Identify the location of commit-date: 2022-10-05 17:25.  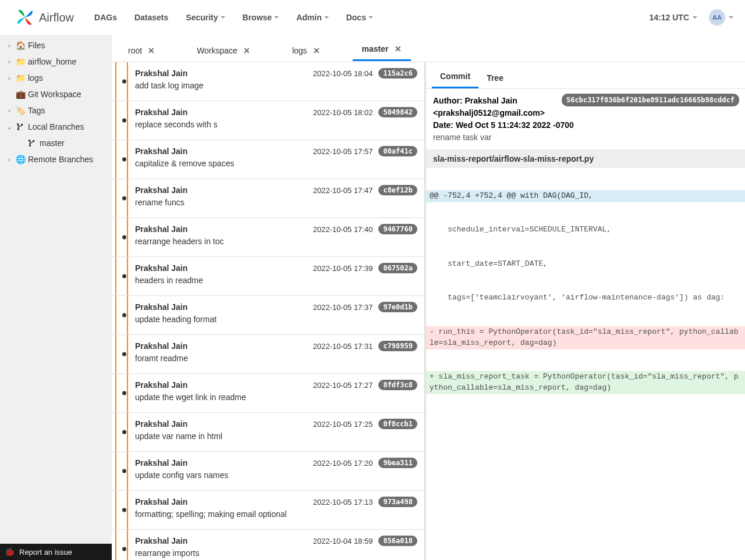
(343, 425).